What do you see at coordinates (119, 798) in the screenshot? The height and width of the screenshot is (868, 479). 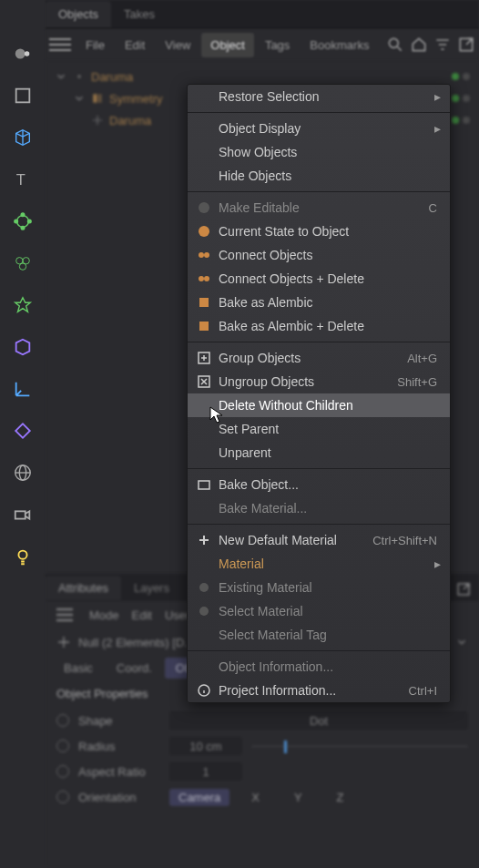 I see `prop-label: Orientation` at bounding box center [119, 798].